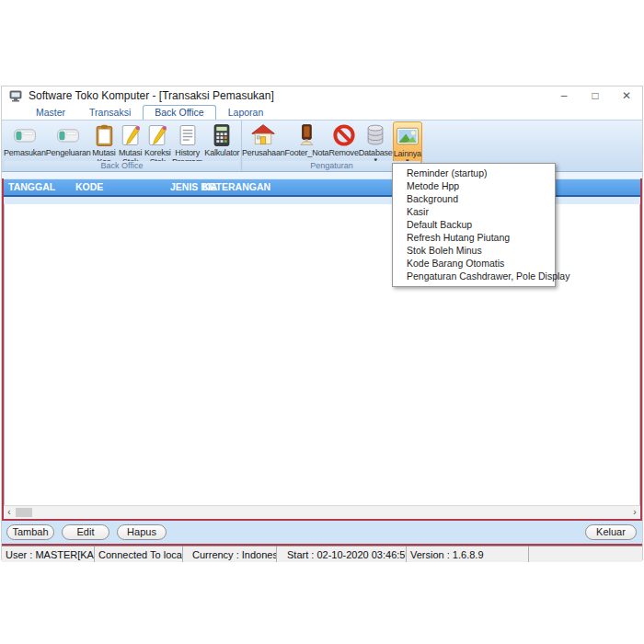  Describe the element at coordinates (9, 512) in the screenshot. I see `scroll-left-arrow-icon: ‹` at that location.